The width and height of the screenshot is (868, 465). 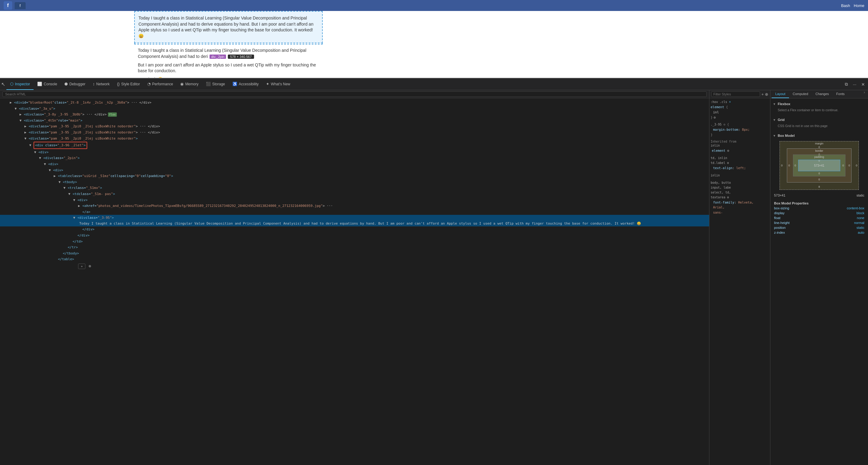 I want to click on css-filter-input, so click(x=736, y=94).